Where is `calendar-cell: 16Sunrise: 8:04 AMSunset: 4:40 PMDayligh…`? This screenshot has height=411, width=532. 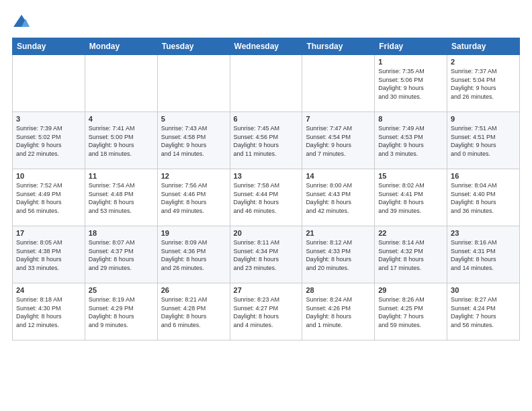 calendar-cell: 16Sunrise: 8:04 AMSunset: 4:40 PMDayligh… is located at coordinates (484, 197).